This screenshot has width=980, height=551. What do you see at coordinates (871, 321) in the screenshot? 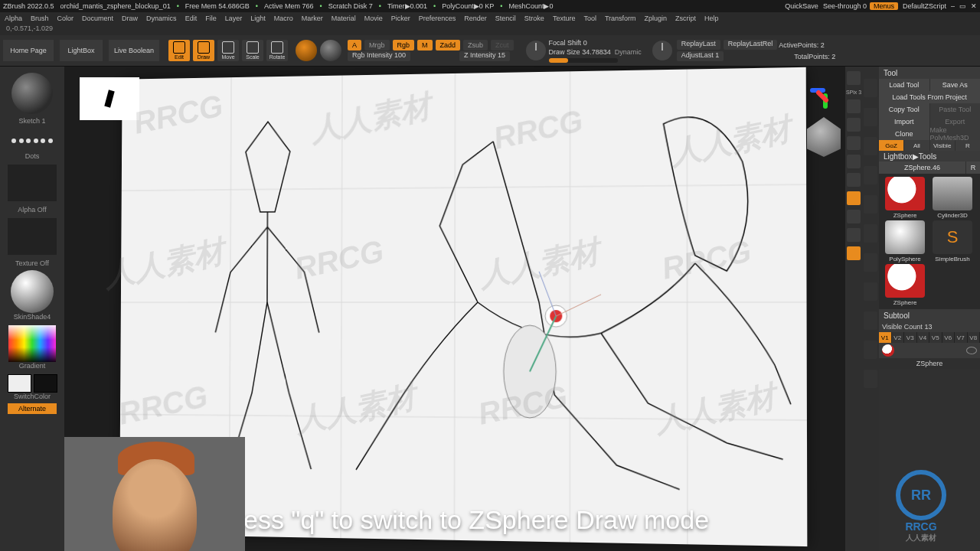
I see `transp-icon` at bounding box center [871, 321].